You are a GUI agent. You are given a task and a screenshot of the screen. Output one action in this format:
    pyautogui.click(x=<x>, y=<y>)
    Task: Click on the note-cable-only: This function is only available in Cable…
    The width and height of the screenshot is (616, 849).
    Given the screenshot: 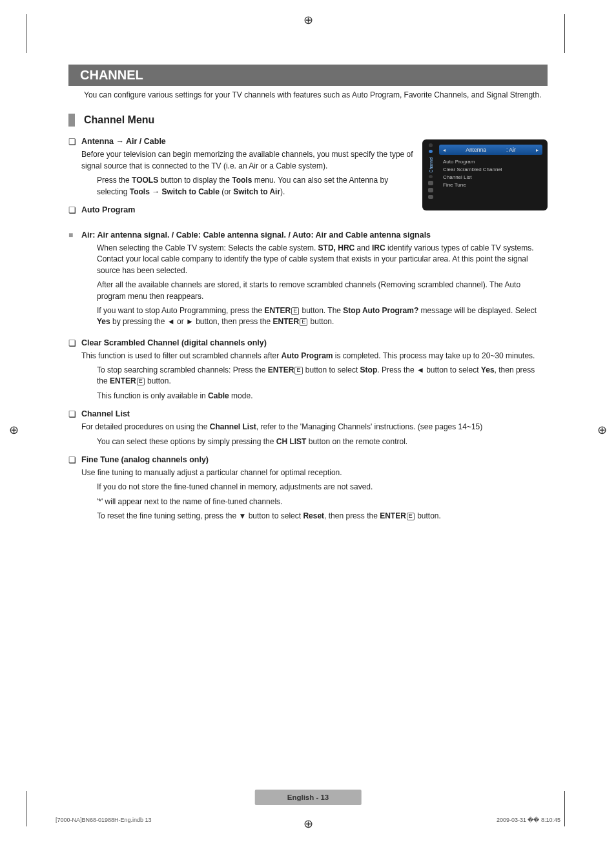 What is the action you would take?
    pyautogui.click(x=174, y=396)
    